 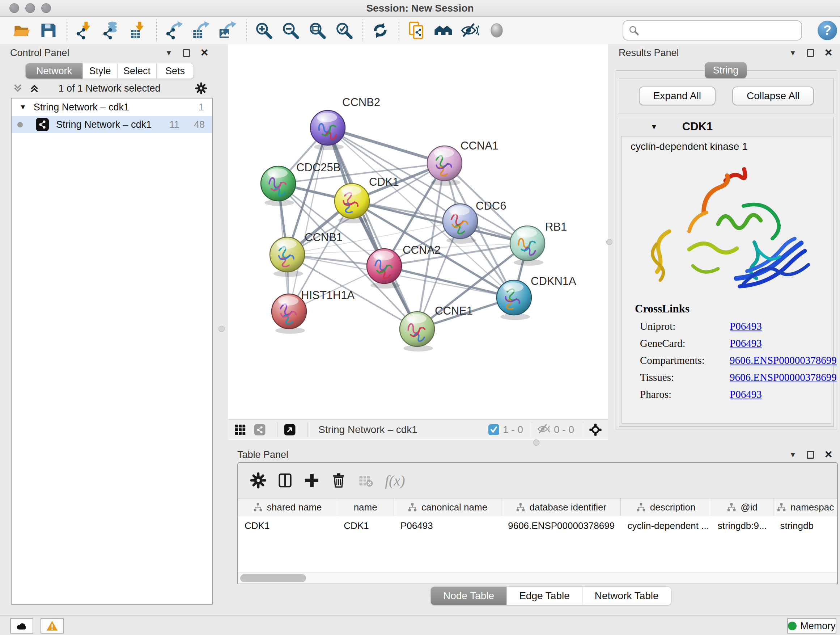 What do you see at coordinates (736, 360) in the screenshot?
I see `crosslink-row: Compartments: 9606.ENSP00000378699` at bounding box center [736, 360].